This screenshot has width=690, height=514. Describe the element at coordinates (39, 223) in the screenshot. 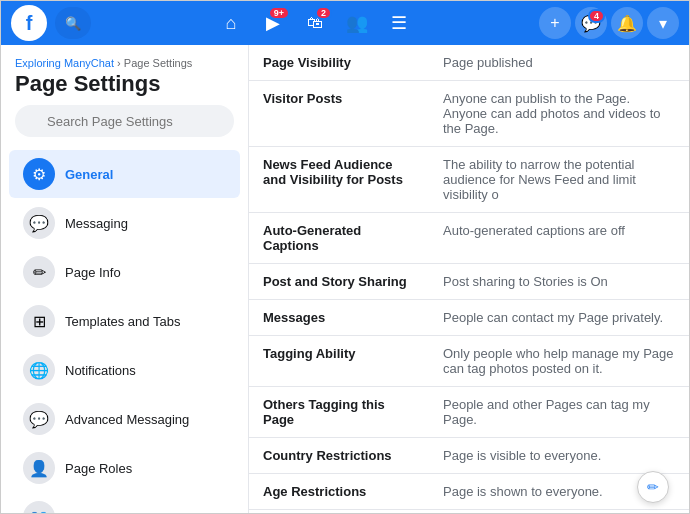

I see `messaging-icon: 💬` at that location.